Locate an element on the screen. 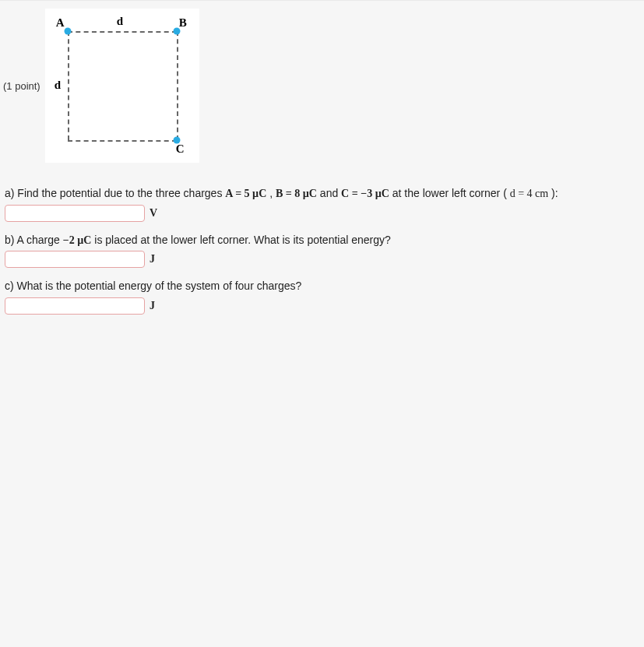  square-figure: A B C d d is located at coordinates (122, 86).